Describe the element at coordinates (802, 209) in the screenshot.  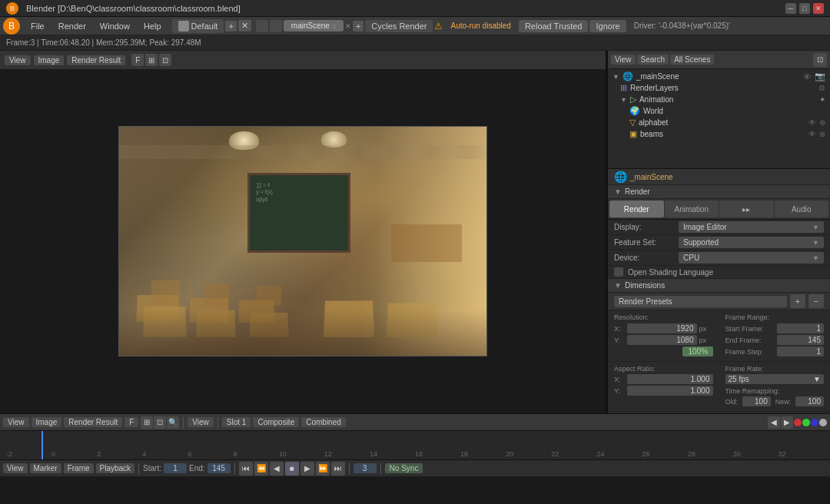
I see `tab-audio: Audio` at that location.